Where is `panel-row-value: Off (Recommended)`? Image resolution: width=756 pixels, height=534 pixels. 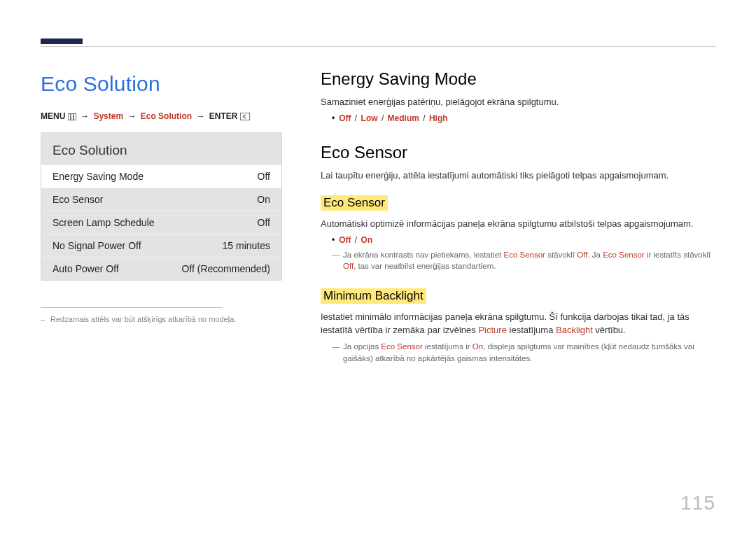 panel-row-value: Off (Recommended) is located at coordinates (225, 269).